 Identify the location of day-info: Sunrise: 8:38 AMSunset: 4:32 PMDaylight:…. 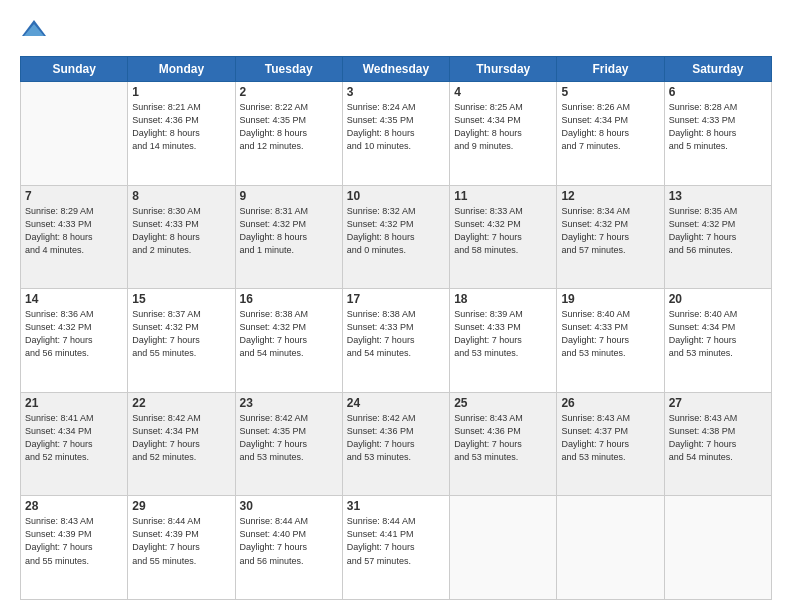
(289, 334).